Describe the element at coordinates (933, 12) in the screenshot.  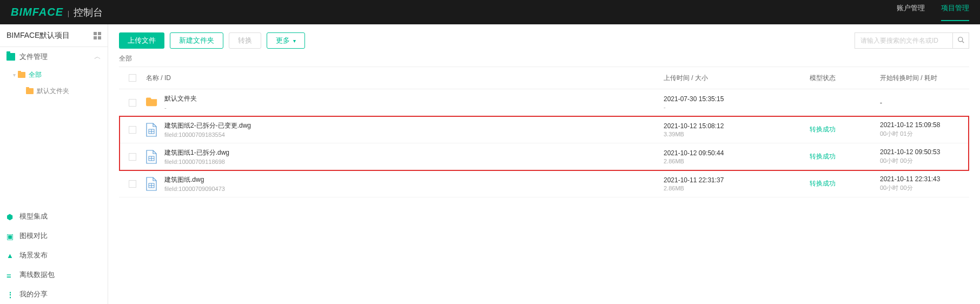
I see `header-nav: 账户管理 项目管理` at that location.